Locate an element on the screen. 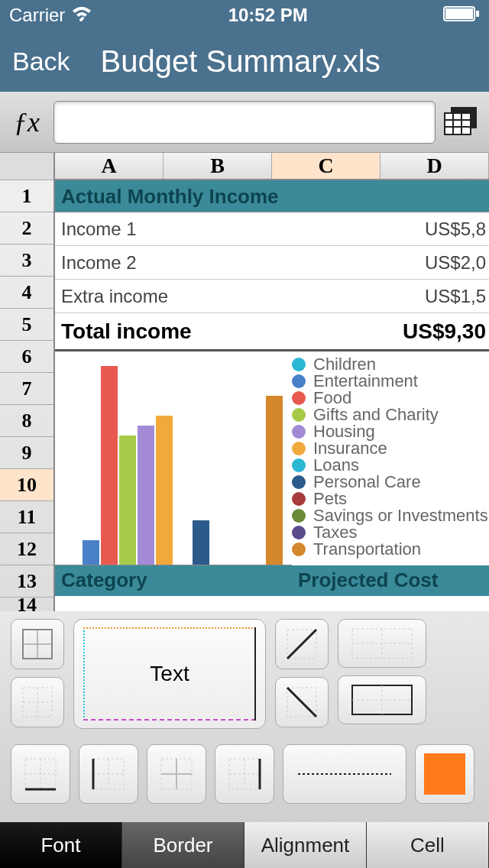  border-diag-up-button is located at coordinates (302, 644).